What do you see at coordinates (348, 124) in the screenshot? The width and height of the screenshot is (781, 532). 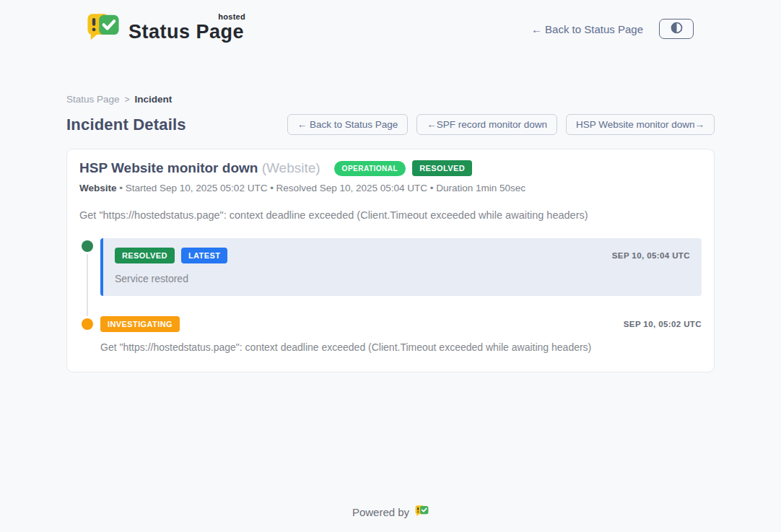 I see `back-to-status-page-button: ← Back to Status Page` at bounding box center [348, 124].